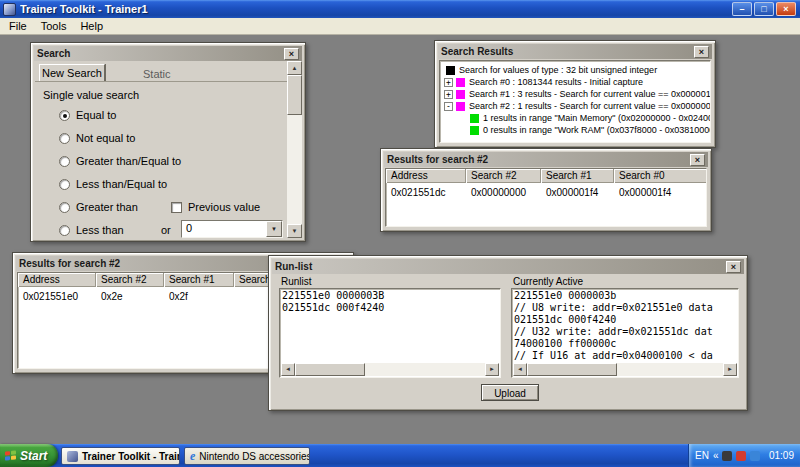 This screenshot has height=467, width=800. Describe the element at coordinates (128, 161) in the screenshot. I see `radio-label: Greater than/Equal to` at that location.